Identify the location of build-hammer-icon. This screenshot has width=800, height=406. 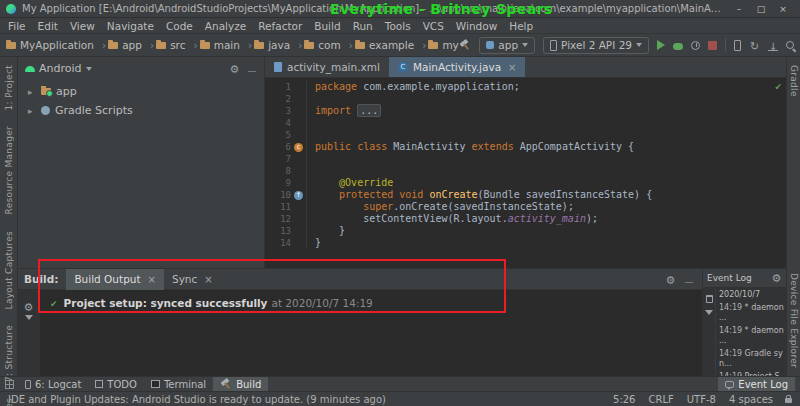
(465, 45).